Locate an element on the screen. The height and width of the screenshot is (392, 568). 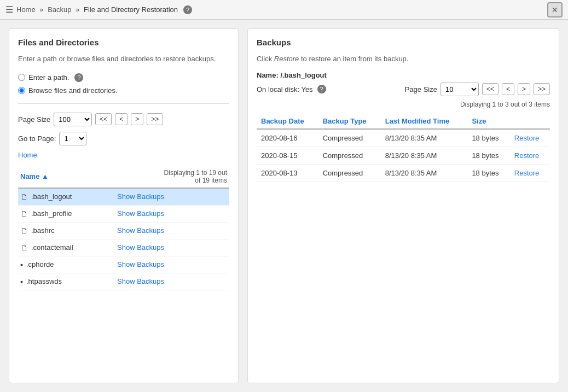
nav-first-left: << is located at coordinates (103, 119).